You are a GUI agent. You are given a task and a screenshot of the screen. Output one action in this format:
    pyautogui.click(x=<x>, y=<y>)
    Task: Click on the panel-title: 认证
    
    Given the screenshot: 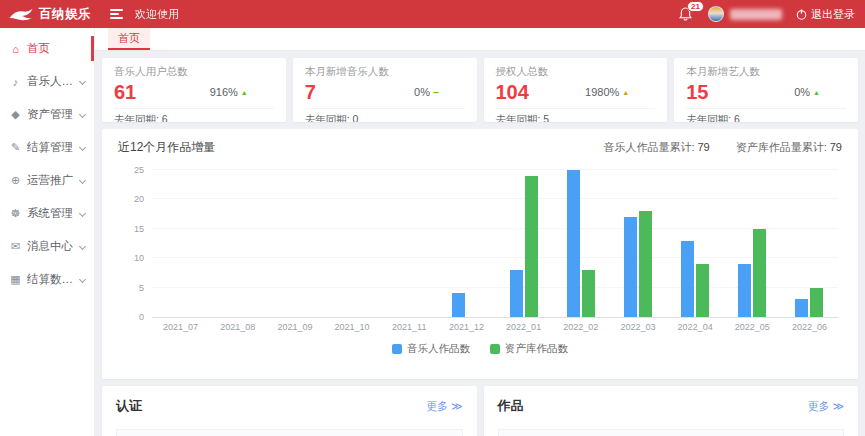 What is the action you would take?
    pyautogui.click(x=129, y=406)
    